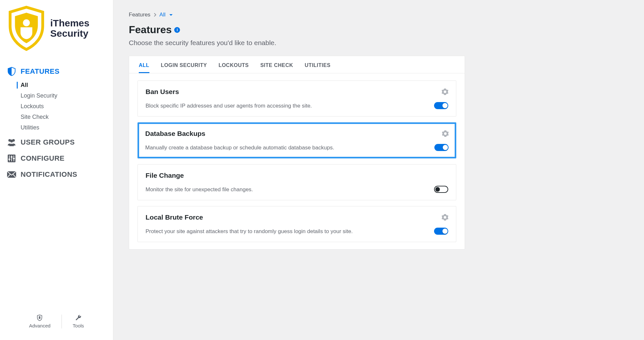  Describe the element at coordinates (297, 231) in the screenshot. I see `feature-description: Protect your site against attackers that…` at that location.